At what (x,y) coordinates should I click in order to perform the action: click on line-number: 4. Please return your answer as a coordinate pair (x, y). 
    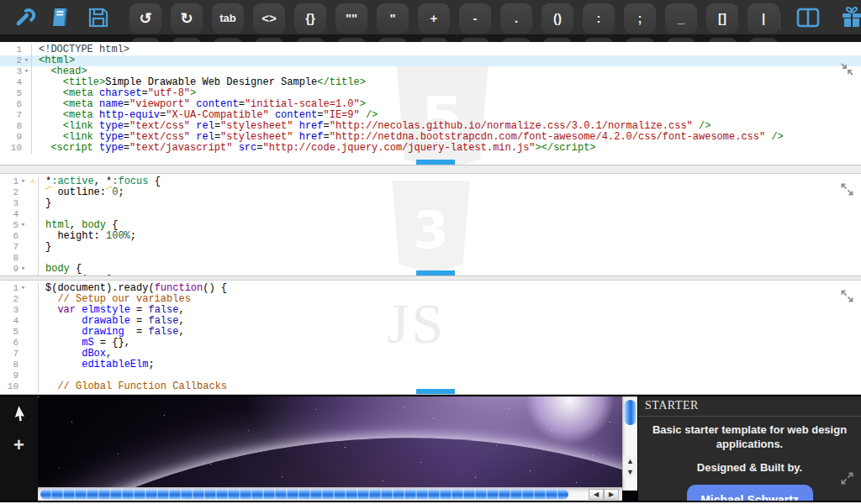
    Looking at the image, I should click on (15, 215).